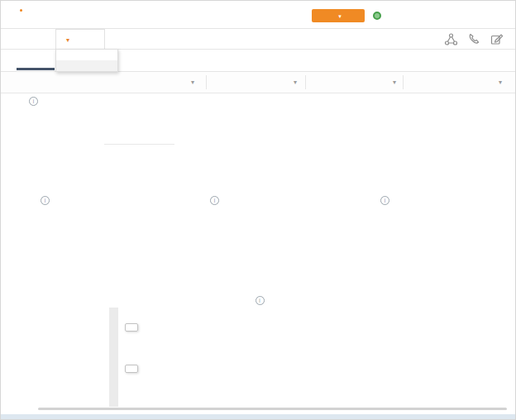 This screenshot has height=420, width=516. I want to click on ringcentral-logo, so click(21, 15).